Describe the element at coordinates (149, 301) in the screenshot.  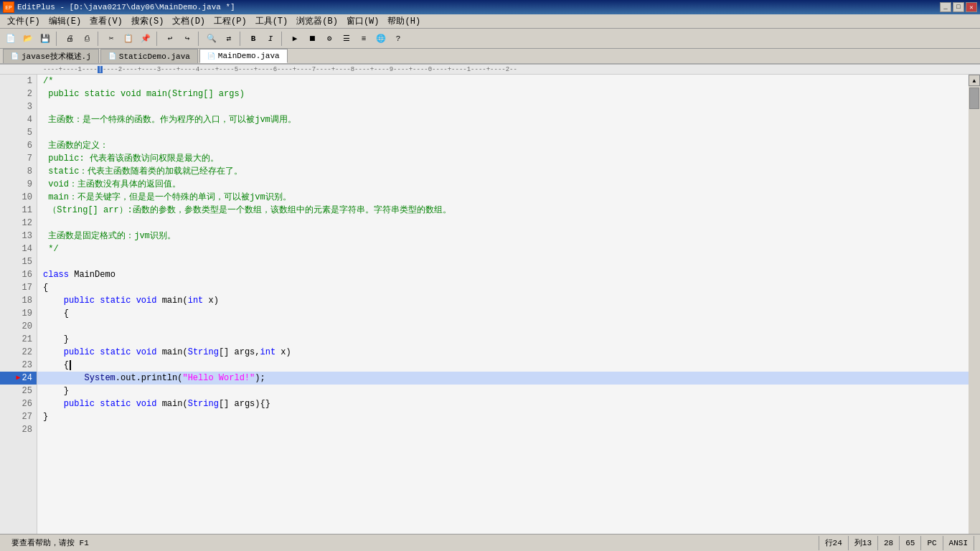
I see `code-kw-18c: void` at that location.